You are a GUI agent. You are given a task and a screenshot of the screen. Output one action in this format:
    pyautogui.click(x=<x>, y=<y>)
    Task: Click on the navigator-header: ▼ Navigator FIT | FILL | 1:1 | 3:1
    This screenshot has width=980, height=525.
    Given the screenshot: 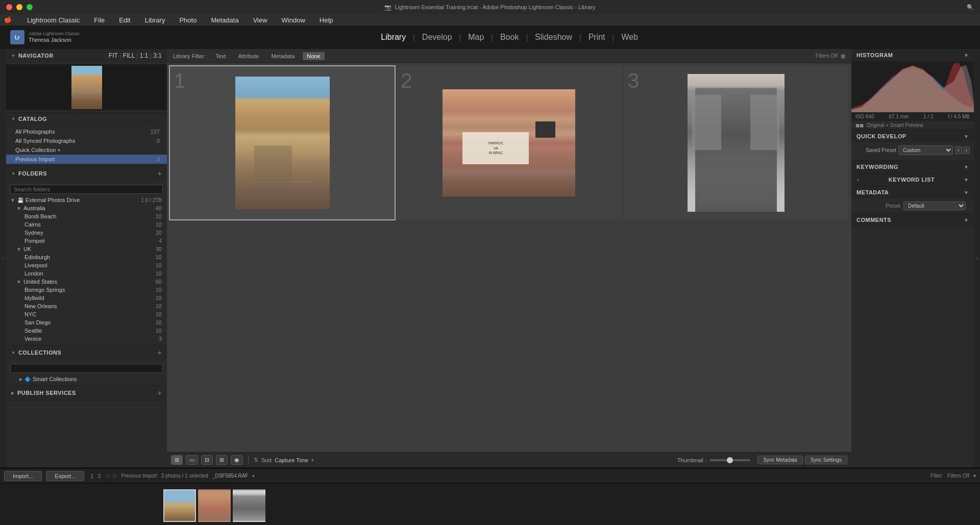 What is the action you would take?
    pyautogui.click(x=87, y=56)
    